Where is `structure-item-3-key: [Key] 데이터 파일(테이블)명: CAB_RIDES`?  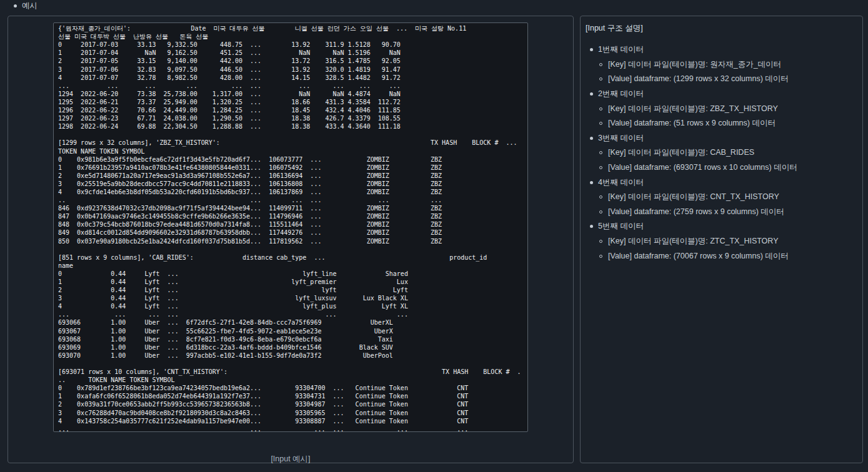 structure-item-3-key: [Key] 데이터 파일(테이블)명: CAB_RIDES is located at coordinates (721, 153).